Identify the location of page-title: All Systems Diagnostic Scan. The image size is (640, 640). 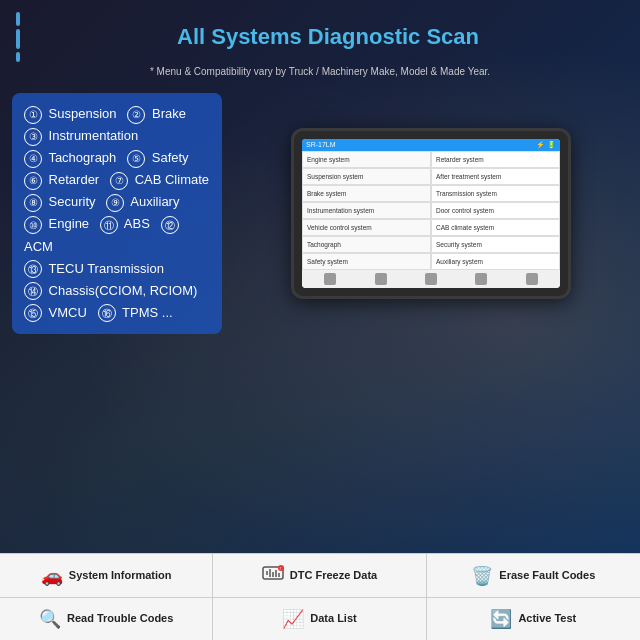
(328, 37).